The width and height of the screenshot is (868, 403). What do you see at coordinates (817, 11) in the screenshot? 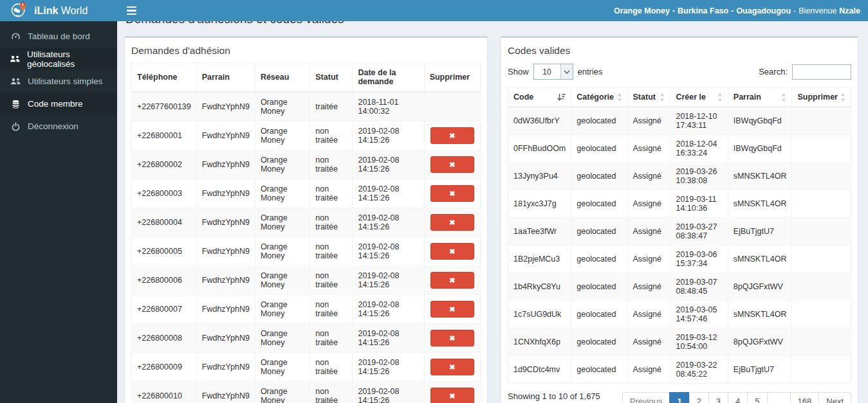
I see `welcome-label: Bienvenue` at bounding box center [817, 11].